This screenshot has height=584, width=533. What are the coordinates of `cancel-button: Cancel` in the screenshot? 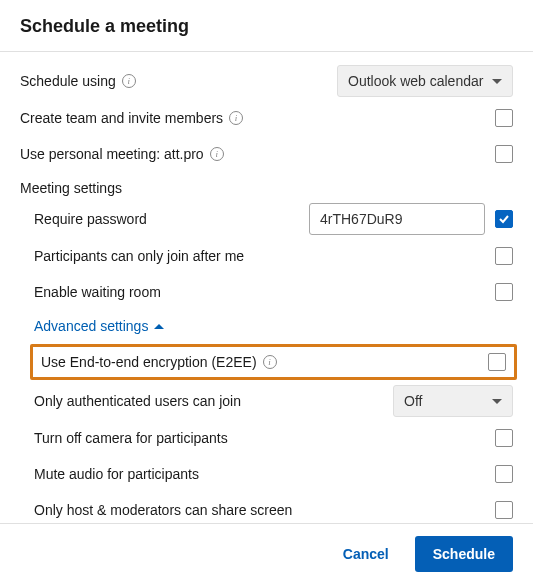 It's located at (366, 554).